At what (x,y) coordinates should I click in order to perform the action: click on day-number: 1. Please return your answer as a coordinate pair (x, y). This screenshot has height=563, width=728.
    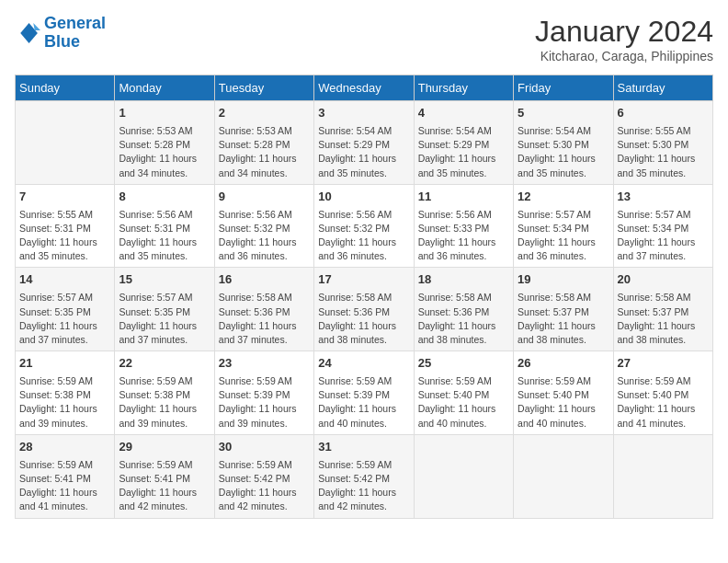
    Looking at the image, I should click on (164, 114).